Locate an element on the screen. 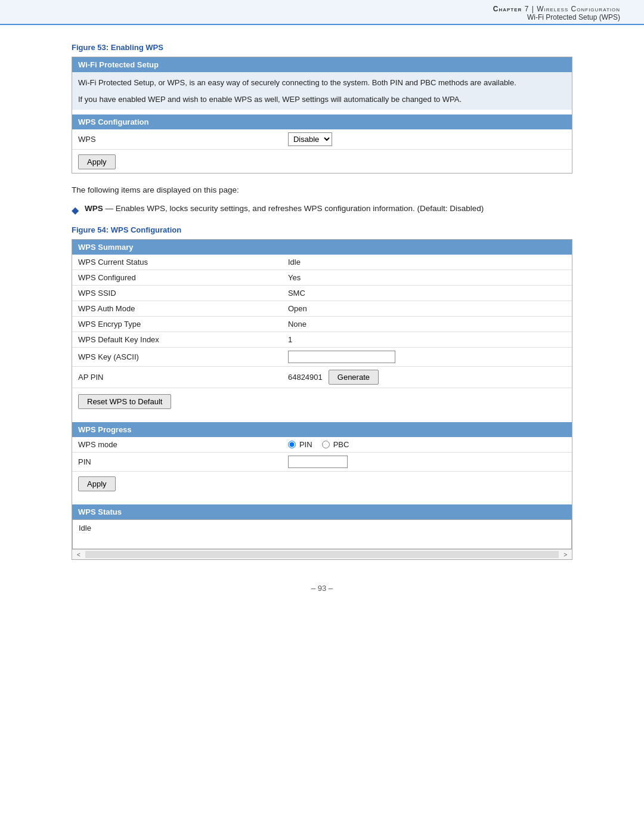  wps-status-header: WPS Status is located at coordinates (322, 512).